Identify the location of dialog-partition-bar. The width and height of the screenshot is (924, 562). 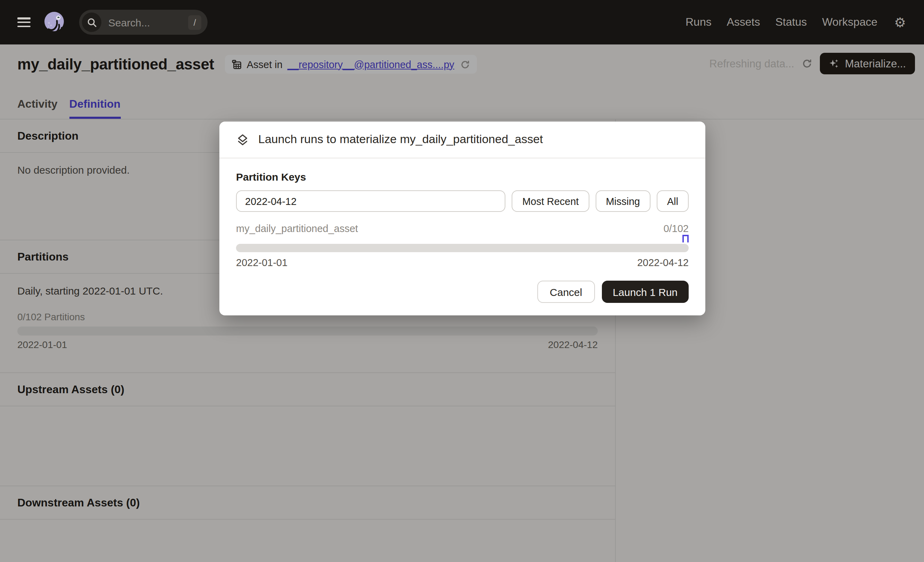
(462, 248).